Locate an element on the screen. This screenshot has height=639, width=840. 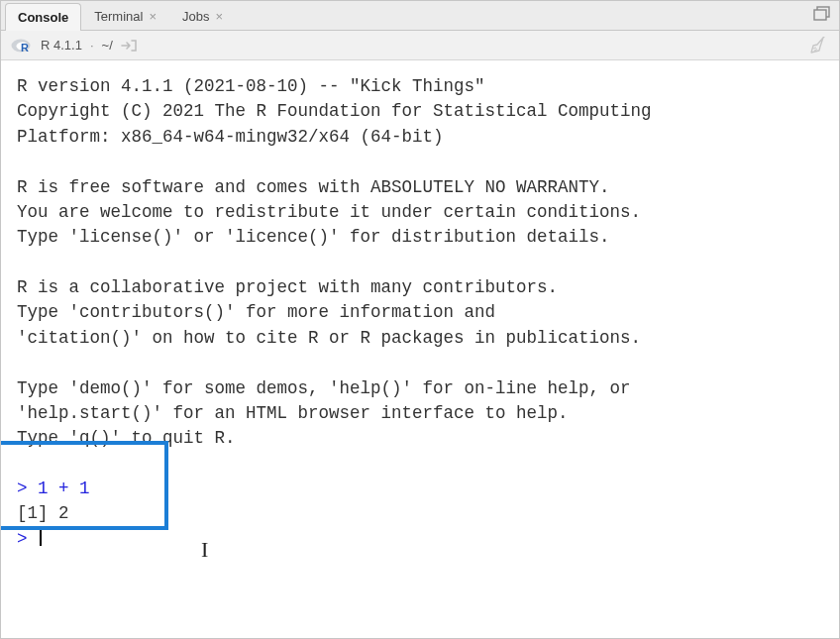
share-button is located at coordinates (129, 46).